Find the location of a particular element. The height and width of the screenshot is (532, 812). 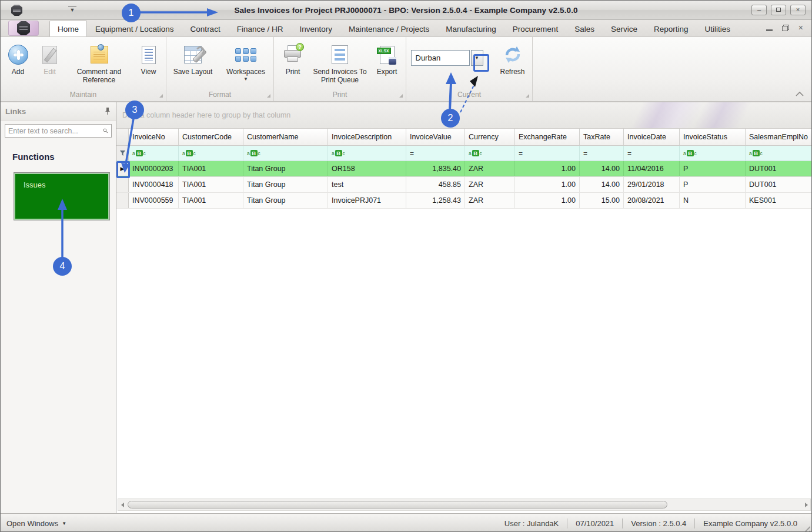

view-button: View is located at coordinates (149, 59).